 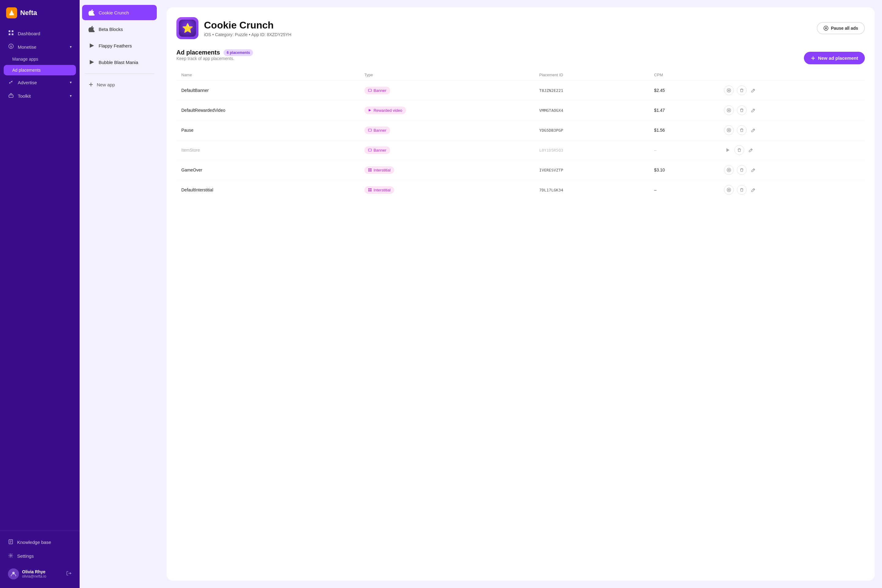 What do you see at coordinates (92, 12) in the screenshot?
I see `apple-icon-cookie-crunch` at bounding box center [92, 12].